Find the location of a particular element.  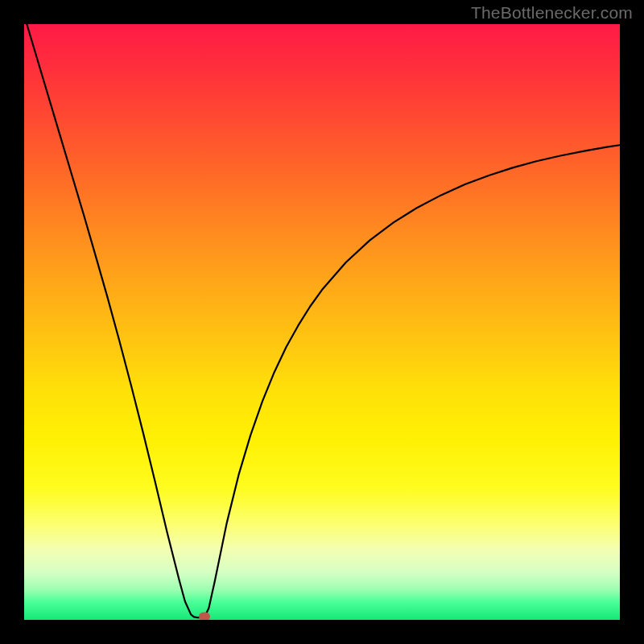

attribution-text: TheBottlenecker.com is located at coordinates (552, 13).